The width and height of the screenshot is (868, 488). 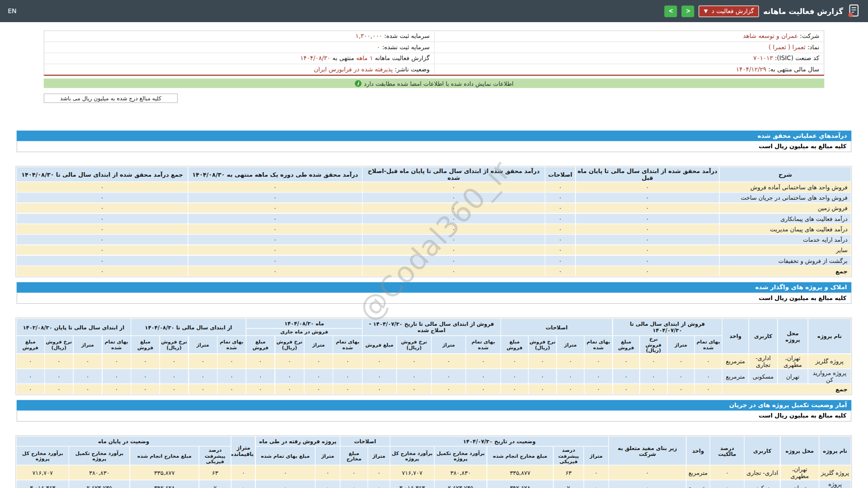 What do you see at coordinates (729, 11) in the screenshot?
I see `report-type-dropdown: گزارش فعالیت د ▼` at bounding box center [729, 11].